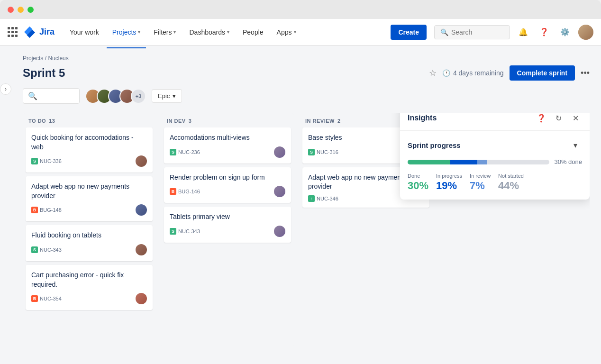  Describe the element at coordinates (46, 299) in the screenshot. I see `card-tag: B NUC-354` at that location.